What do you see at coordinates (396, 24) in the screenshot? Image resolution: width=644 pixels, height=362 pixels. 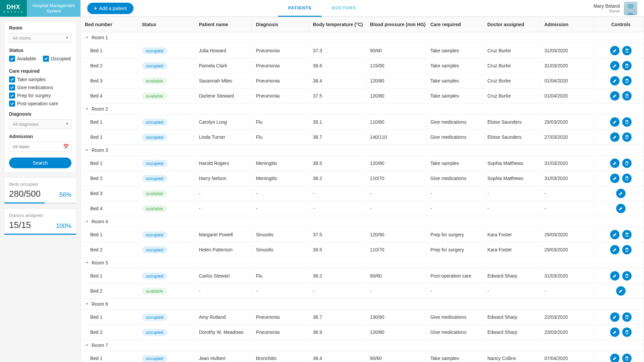 I see `col-5: Blood pressure (mm HG)` at bounding box center [396, 24].